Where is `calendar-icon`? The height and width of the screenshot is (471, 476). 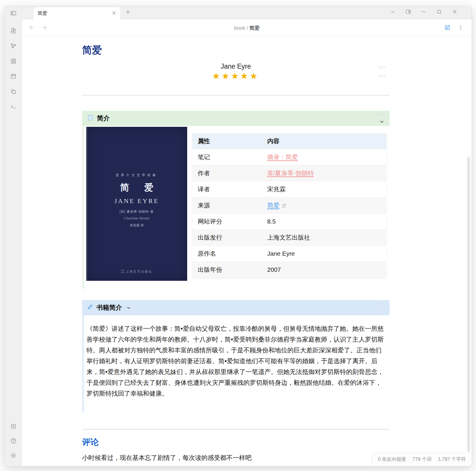
calendar-icon is located at coordinates (13, 76).